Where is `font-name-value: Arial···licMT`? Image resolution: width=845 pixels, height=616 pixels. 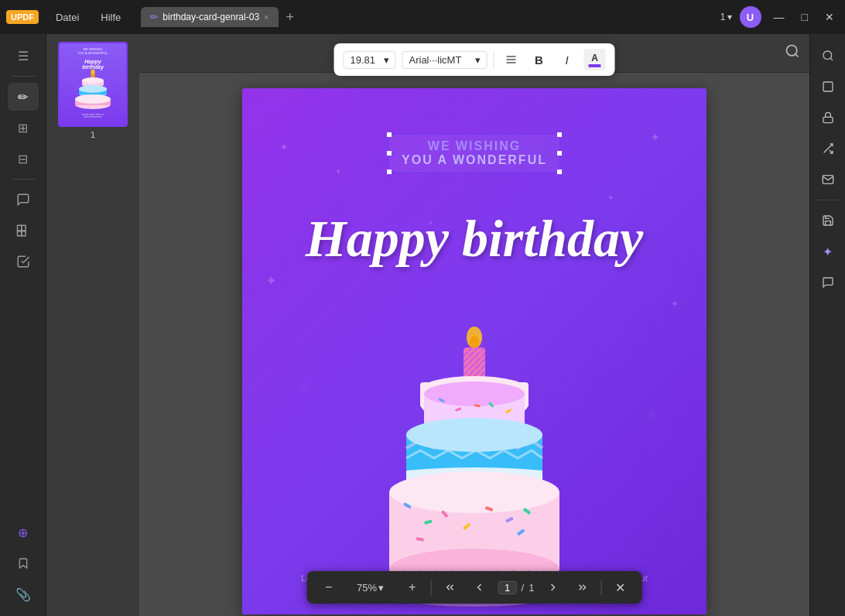
font-name-value: Arial···licMT is located at coordinates (436, 60).